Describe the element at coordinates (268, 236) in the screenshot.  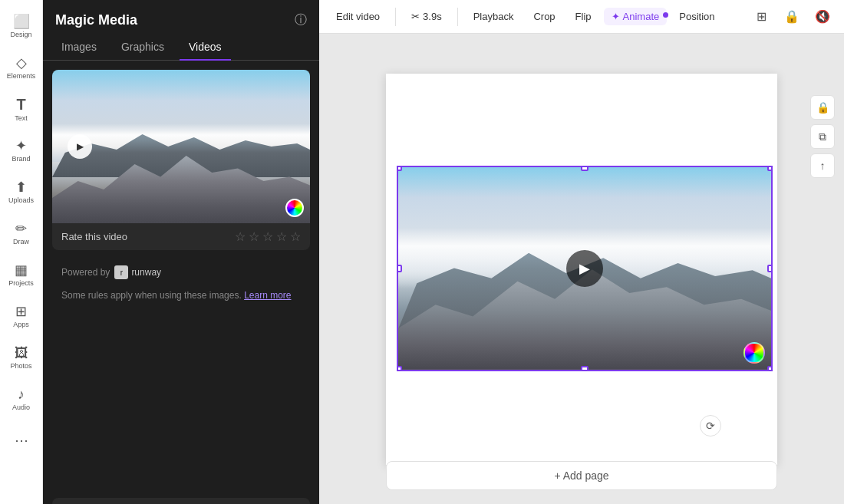
I see `star-3: ☆` at that location.